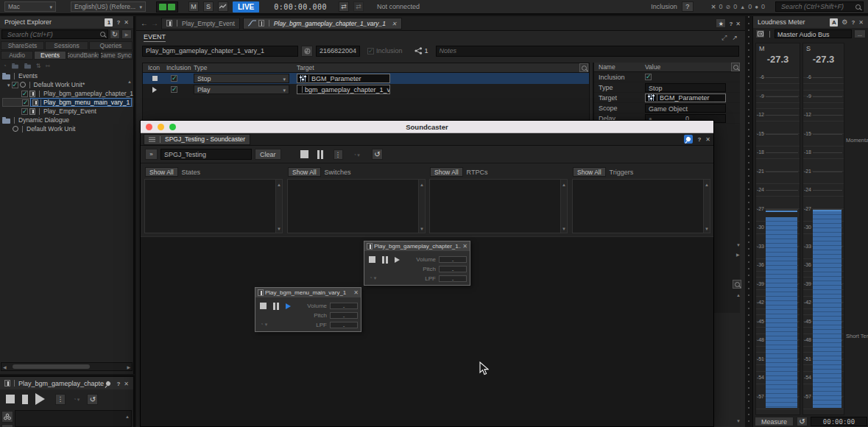 This screenshot has width=868, height=427. I want to click on bus-browse-button: ..., so click(860, 34).